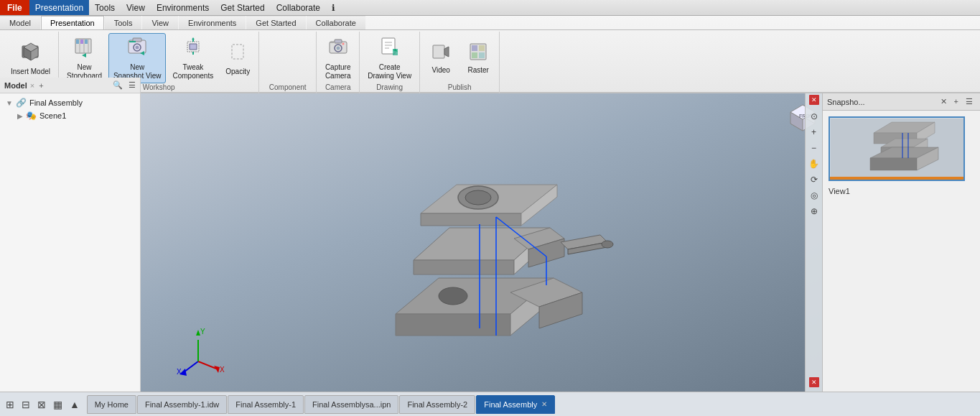 Image resolution: width=980 pixels, height=416 pixels. Describe the element at coordinates (26, 405) in the screenshot. I see `statusbar-layout-btn2: ⊟` at that location.